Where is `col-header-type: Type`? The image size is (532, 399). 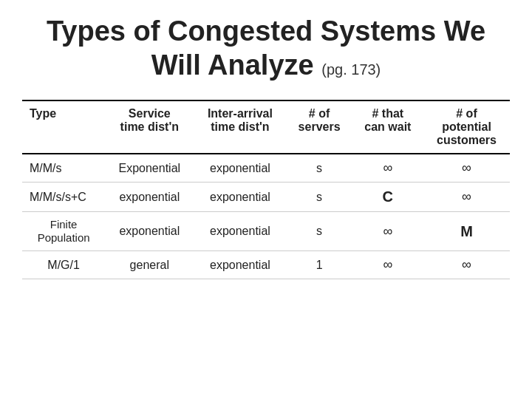 col-header-type: Type is located at coordinates (64, 127).